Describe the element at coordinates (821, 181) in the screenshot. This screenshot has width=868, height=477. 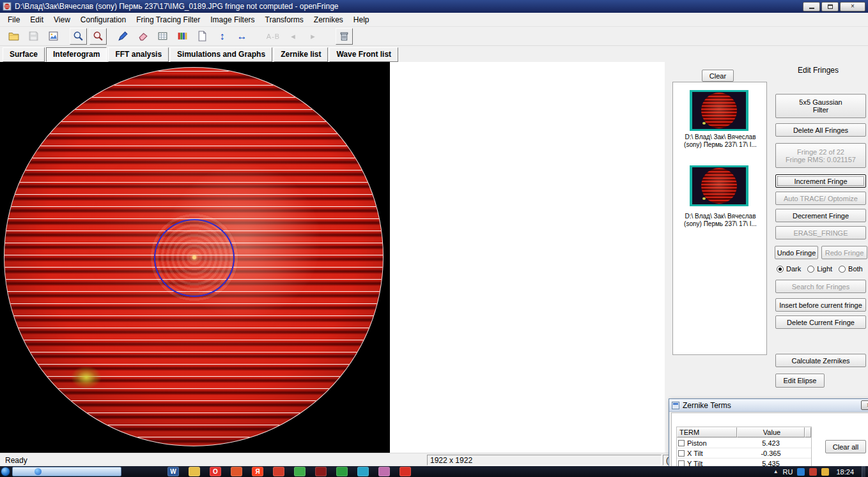
I see `increment-fringe-button: Increment Fringe` at that location.